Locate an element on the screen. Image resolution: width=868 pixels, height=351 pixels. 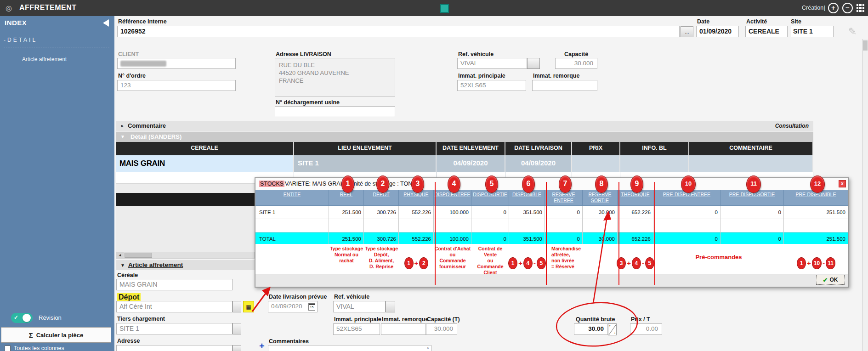
cell-info-bl is located at coordinates (655, 164).